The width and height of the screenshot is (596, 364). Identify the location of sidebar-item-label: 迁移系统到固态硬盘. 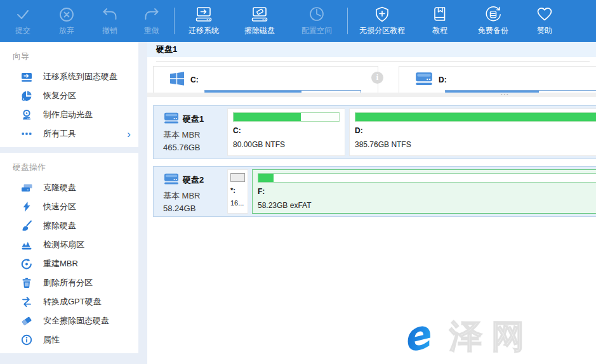
(80, 77).